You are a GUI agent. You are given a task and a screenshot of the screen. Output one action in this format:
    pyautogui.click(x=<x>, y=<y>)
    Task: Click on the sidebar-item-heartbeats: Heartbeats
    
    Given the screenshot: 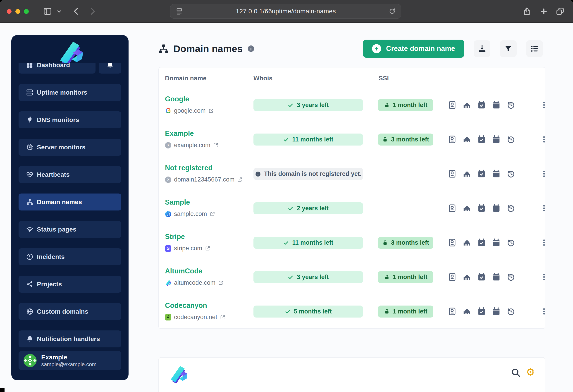 What is the action you would take?
    pyautogui.click(x=70, y=175)
    